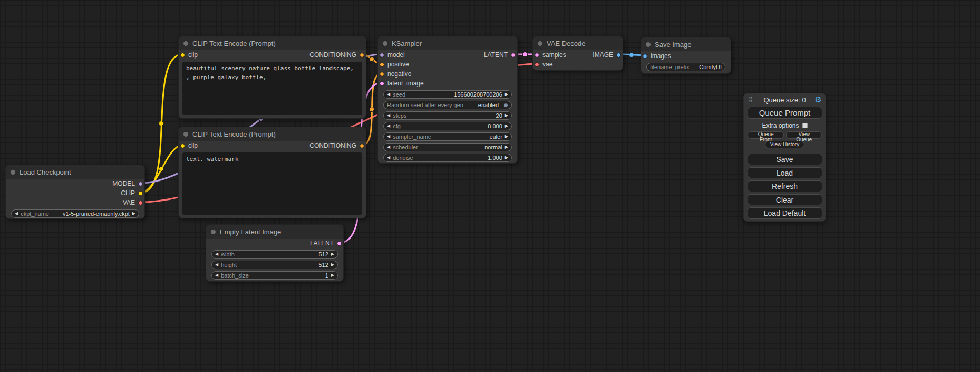  What do you see at coordinates (272, 184) in the screenshot?
I see `prompt-textarea: text, watermark` at bounding box center [272, 184].